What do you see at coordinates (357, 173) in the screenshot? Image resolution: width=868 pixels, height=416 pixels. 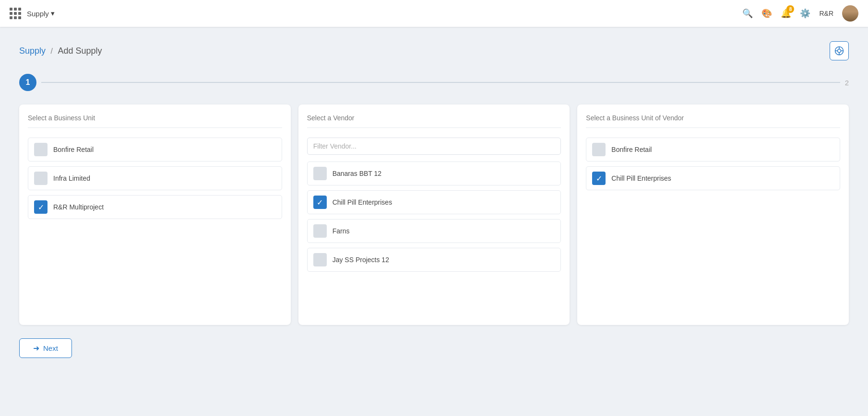 I see `item-label-banaras: Banaras BBT 12` at bounding box center [357, 173].